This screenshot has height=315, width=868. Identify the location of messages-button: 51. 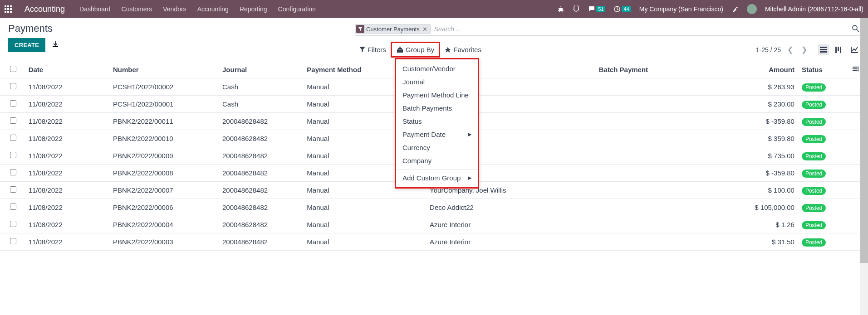
(597, 9).